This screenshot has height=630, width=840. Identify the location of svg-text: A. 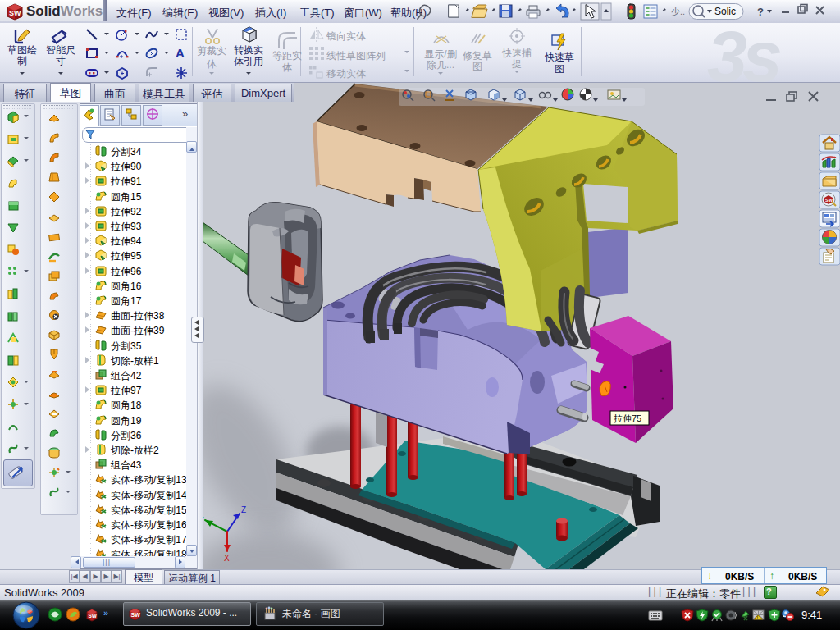
(180, 52).